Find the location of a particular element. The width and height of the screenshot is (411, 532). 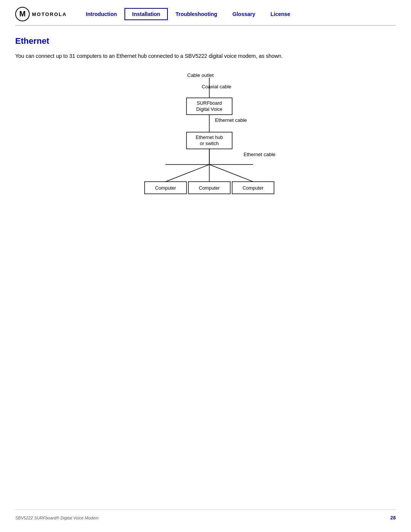

footer-page-number: 28 is located at coordinates (393, 518).